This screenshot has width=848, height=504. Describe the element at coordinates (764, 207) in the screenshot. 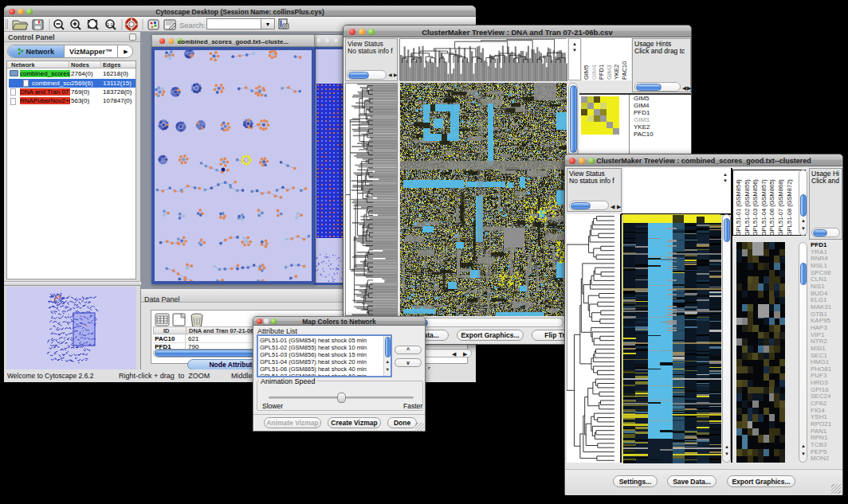

I see `svg-text: GPL51-04 (GSM857)` at that location.